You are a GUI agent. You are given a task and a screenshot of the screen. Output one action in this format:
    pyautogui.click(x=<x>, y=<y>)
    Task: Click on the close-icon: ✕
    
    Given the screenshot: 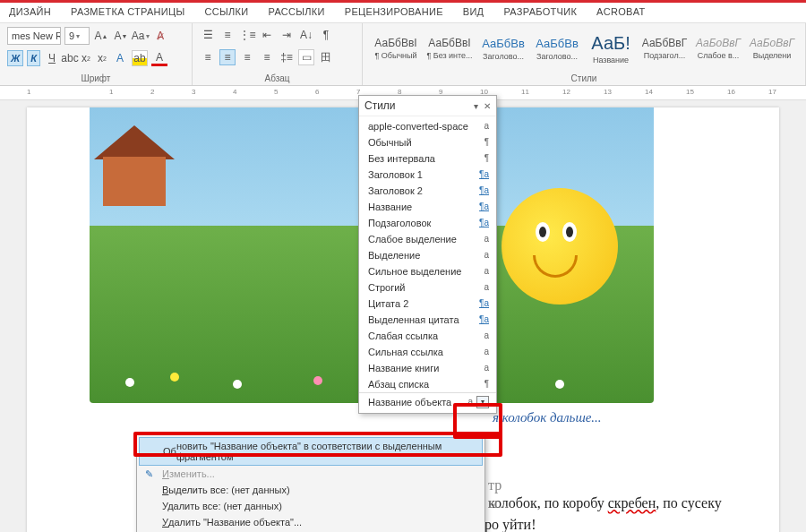 What is the action you would take?
    pyautogui.click(x=487, y=106)
    